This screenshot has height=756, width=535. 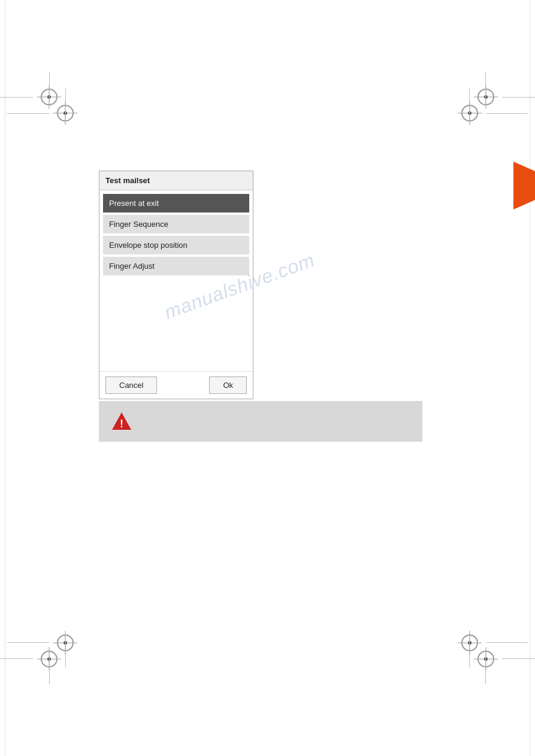 What do you see at coordinates (176, 285) in the screenshot?
I see `test-mailset-dialog: Test mailset Present at exit Finger Sequ…` at bounding box center [176, 285].